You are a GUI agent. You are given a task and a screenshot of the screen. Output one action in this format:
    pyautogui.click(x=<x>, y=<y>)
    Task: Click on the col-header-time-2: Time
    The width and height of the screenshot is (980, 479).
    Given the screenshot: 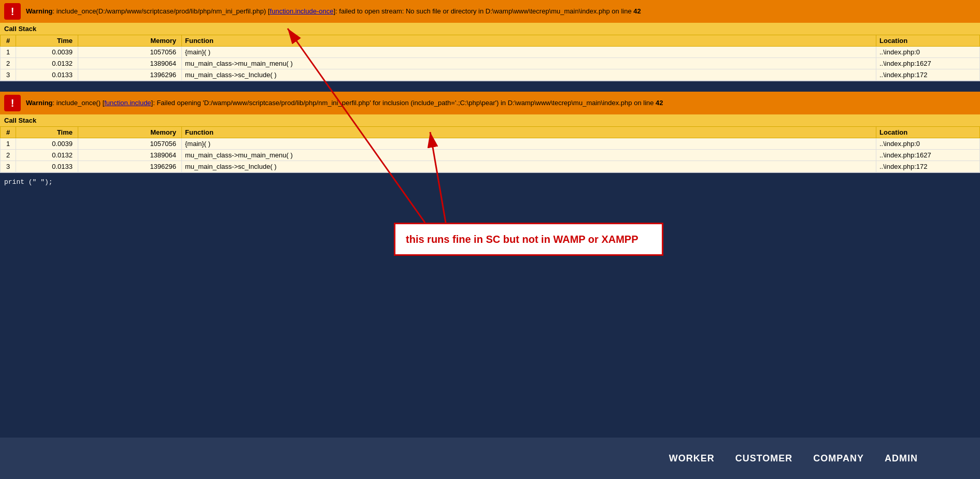 What is the action you would take?
    pyautogui.click(x=47, y=133)
    